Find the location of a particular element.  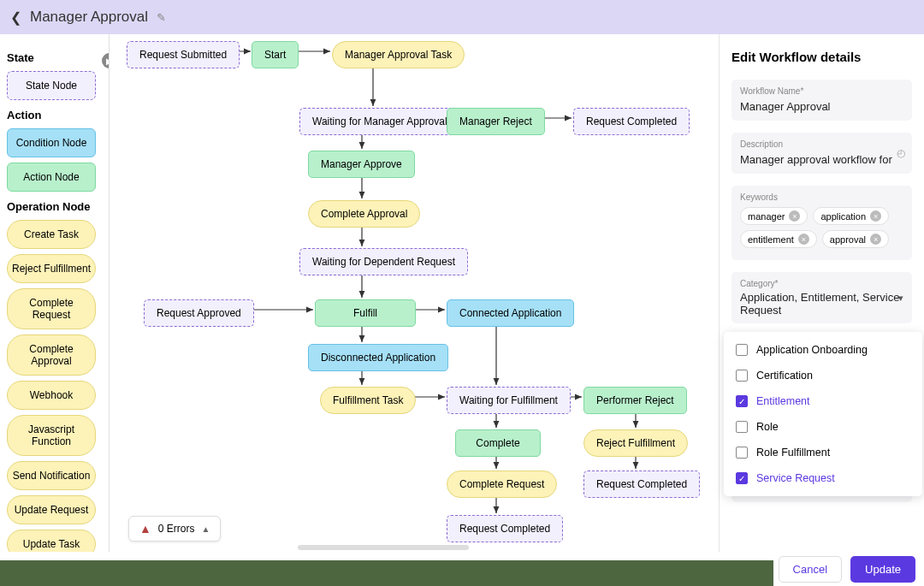

section-action: Action is located at coordinates (55, 115).